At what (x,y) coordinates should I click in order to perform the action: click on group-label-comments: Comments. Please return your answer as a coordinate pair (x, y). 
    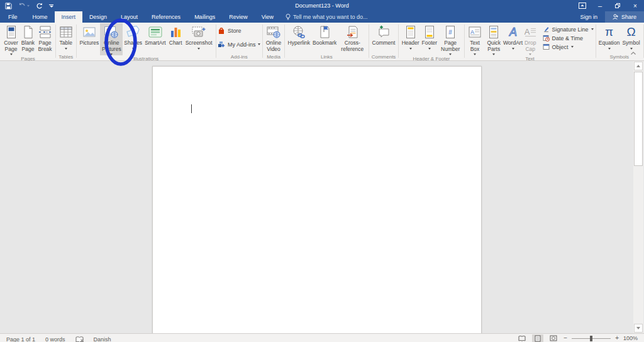
    Looking at the image, I should click on (384, 57).